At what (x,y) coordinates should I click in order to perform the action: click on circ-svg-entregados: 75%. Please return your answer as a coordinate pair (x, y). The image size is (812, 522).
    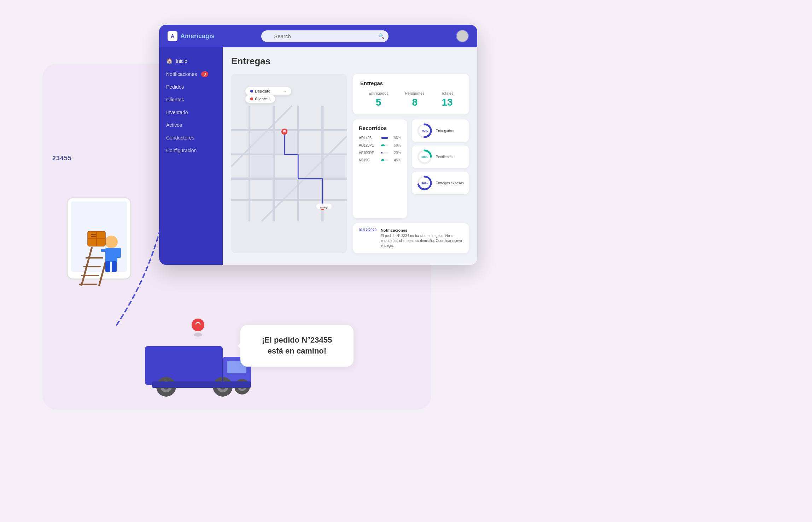
    Looking at the image, I should click on (425, 131).